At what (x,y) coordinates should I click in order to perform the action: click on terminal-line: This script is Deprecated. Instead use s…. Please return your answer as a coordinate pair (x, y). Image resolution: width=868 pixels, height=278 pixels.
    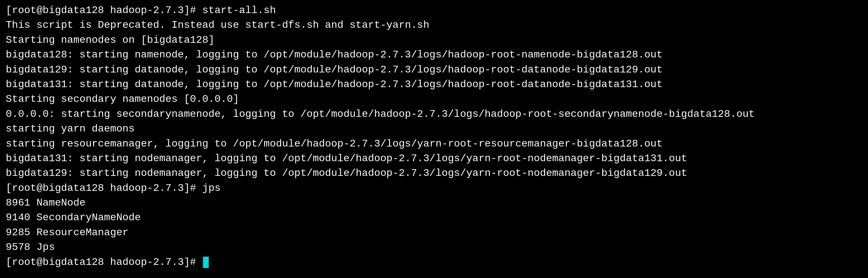
    Looking at the image, I should click on (434, 25).